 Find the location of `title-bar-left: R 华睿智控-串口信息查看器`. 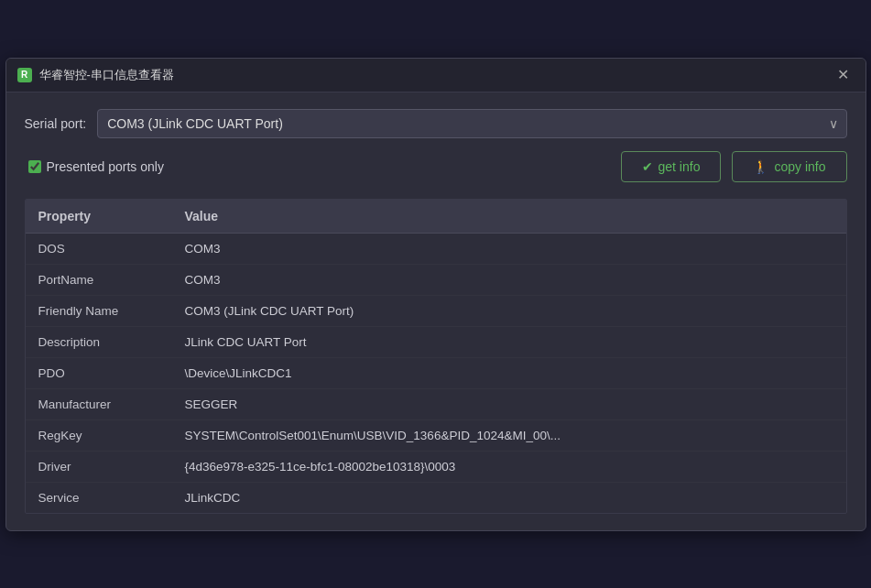

title-bar-left: R 华睿智控-串口信息查看器 is located at coordinates (95, 75).